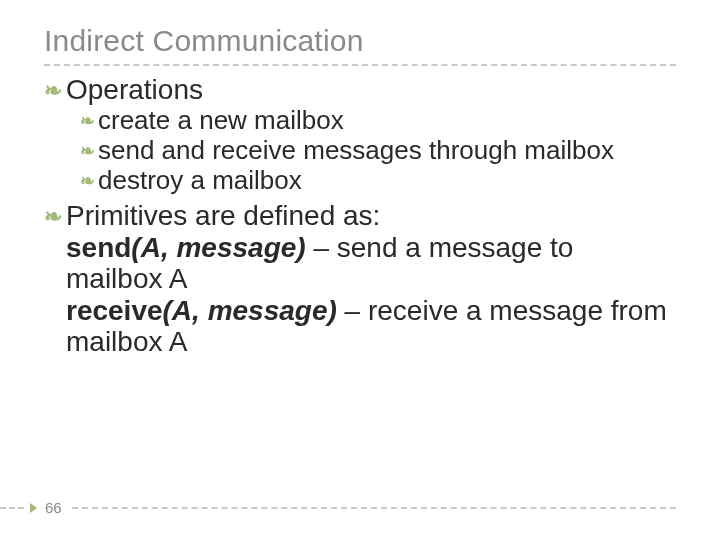 The height and width of the screenshot is (540, 720). What do you see at coordinates (378, 121) in the screenshot?
I see `sub-bullet: ❧ create a new mailbox` at bounding box center [378, 121].